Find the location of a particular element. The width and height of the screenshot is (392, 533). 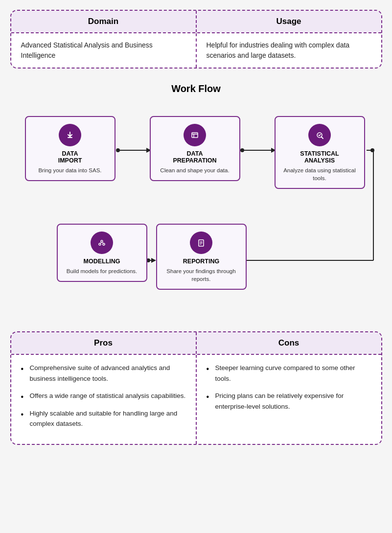

workflow-box-statistical-analysis: STATISTICALANALYSIS Analyze data using s… is located at coordinates (320, 153).